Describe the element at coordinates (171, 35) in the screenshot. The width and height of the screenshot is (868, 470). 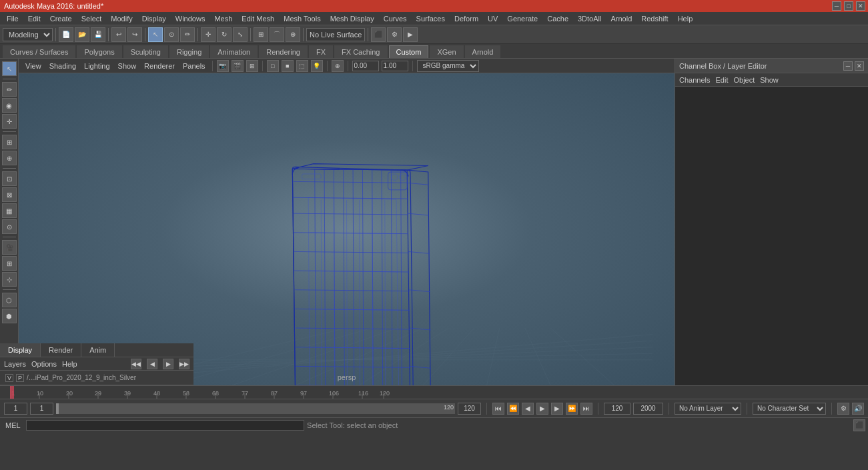
I see `lasso-tool-btn: ⊙` at that location.